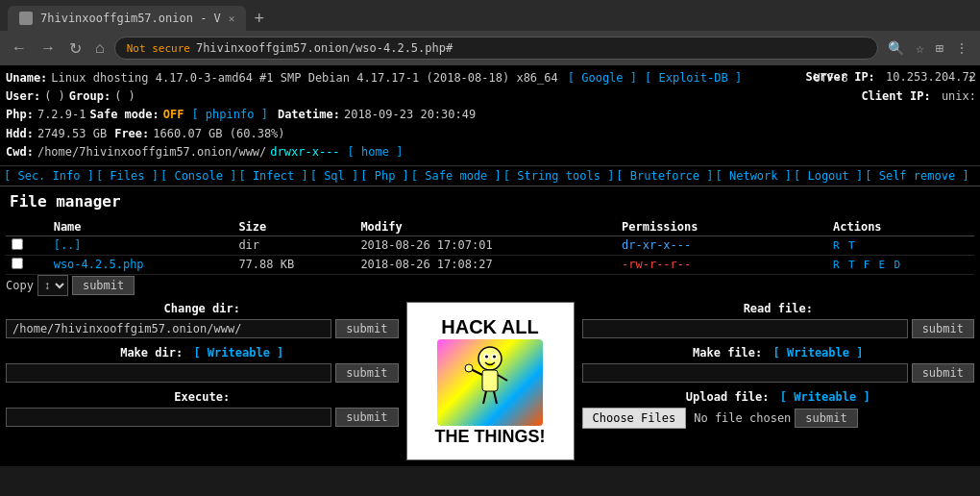 This screenshot has height=496, width=980. I want to click on nav-php: [ Php ], so click(384, 176).